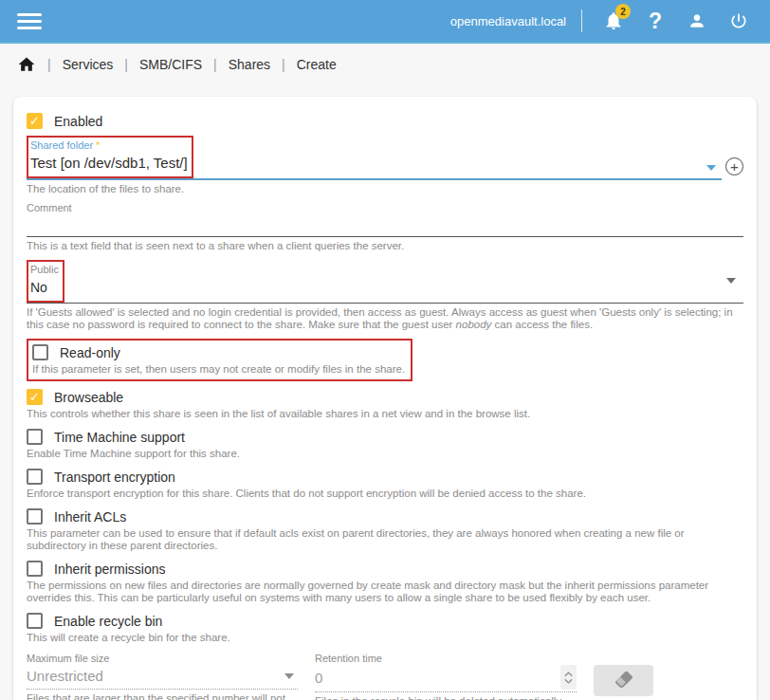  Describe the element at coordinates (108, 621) in the screenshot. I see `enable-recycle-bin-label: Enable recycle bin` at that location.